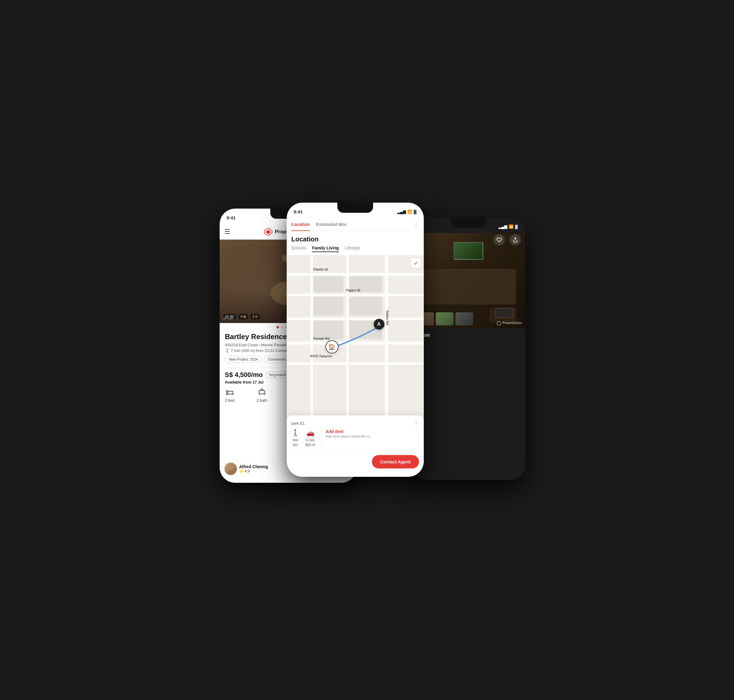  I want to click on phone3-bed, so click(469, 287).